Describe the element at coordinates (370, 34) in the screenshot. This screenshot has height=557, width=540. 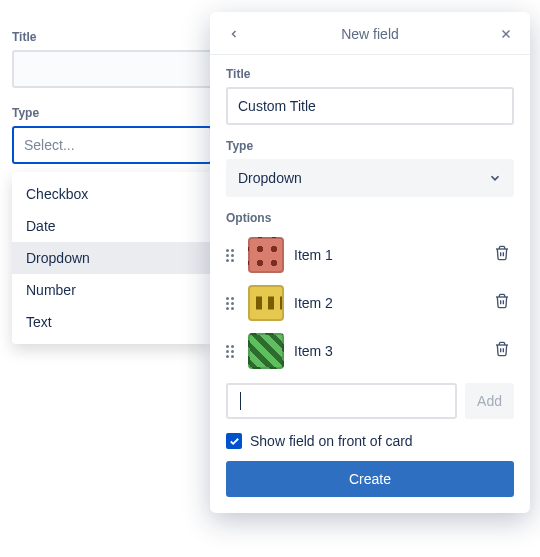
I see `modal-header: New field` at that location.